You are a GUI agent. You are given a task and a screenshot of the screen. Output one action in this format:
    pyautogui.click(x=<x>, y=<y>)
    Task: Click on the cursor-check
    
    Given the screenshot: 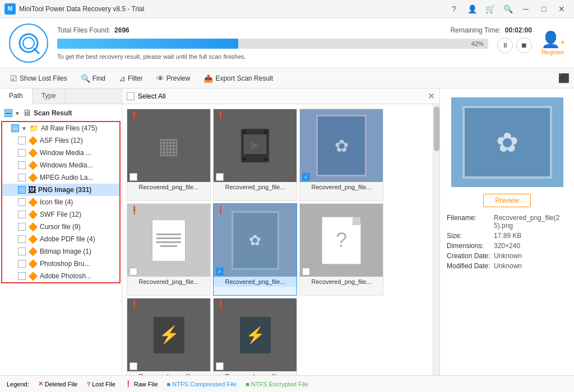 What is the action you would take?
    pyautogui.click(x=22, y=227)
    